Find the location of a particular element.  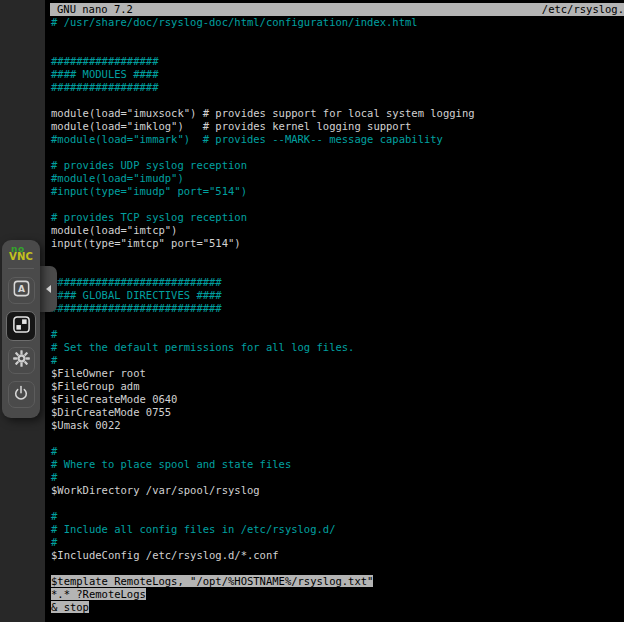

gear-icon is located at coordinates (22, 360).